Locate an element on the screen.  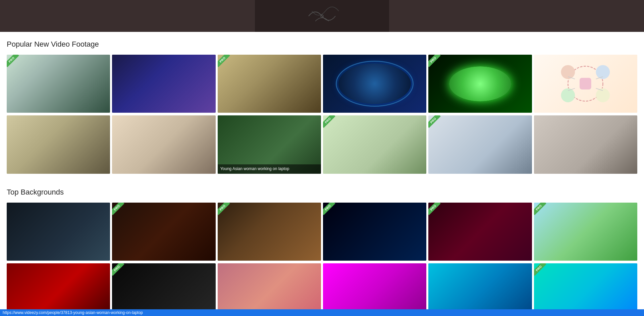
illustration-svg is located at coordinates (586, 84).